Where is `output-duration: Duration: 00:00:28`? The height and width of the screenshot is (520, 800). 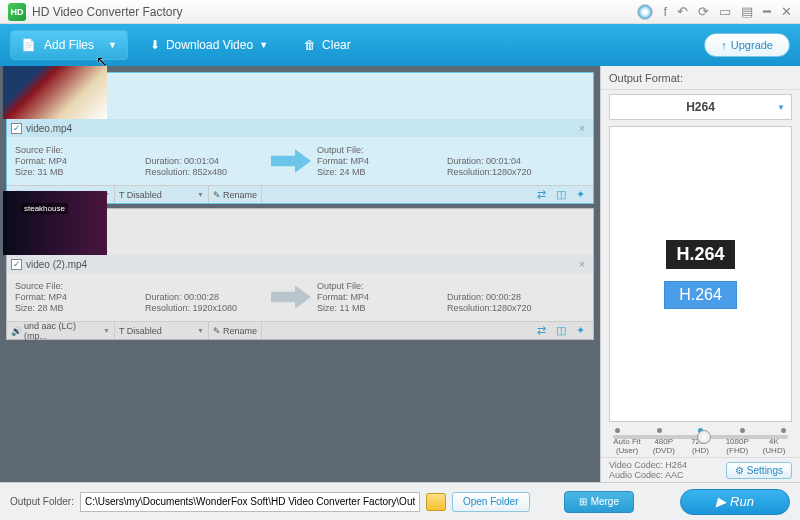 output-duration: Duration: 00:00:28 is located at coordinates (507, 297).